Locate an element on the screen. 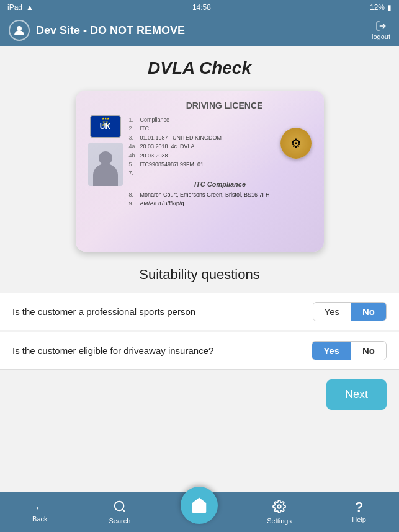 Image resolution: width=399 pixels, height=532 pixels. next-btn-container: Next is located at coordinates (200, 394).